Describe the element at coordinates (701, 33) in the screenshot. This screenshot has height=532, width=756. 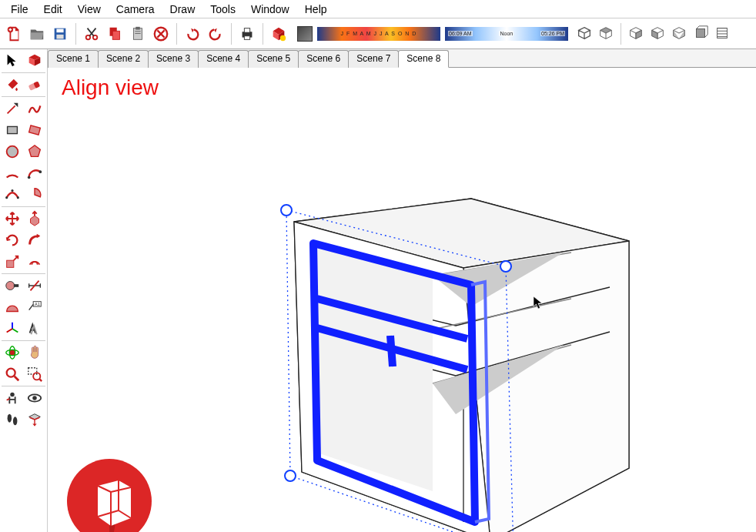
I see `left-view-button` at that location.